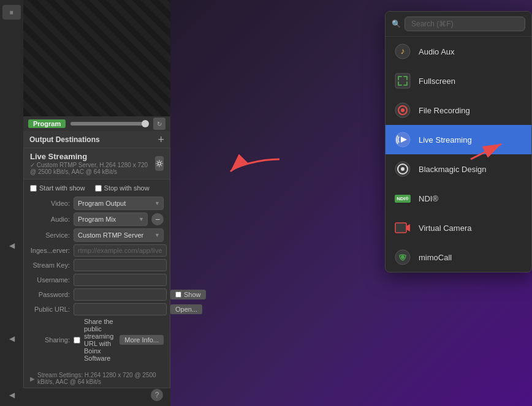 Image resolution: width=532 pixels, height=406 pixels. Describe the element at coordinates (97, 235) in the screenshot. I see `service-row: Service: Custom RTMP Server ▼` at that location.